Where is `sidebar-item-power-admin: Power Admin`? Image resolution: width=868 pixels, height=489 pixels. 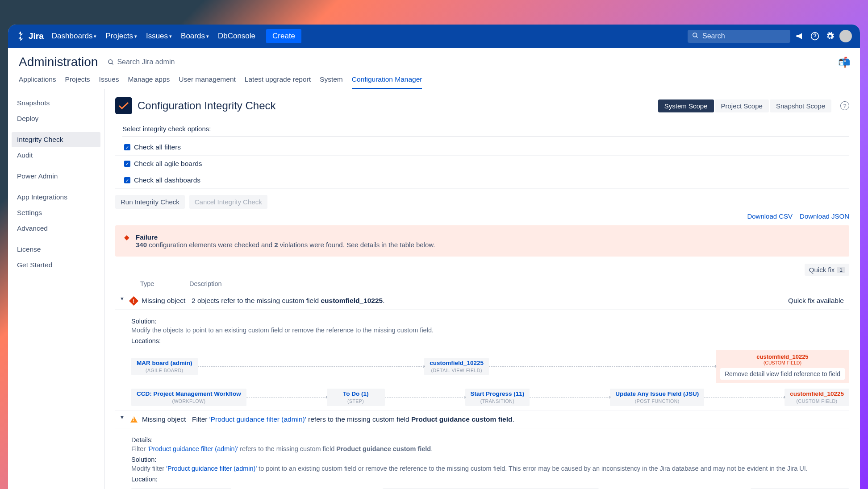 sidebar-item-power-admin: Power Admin is located at coordinates (56, 176).